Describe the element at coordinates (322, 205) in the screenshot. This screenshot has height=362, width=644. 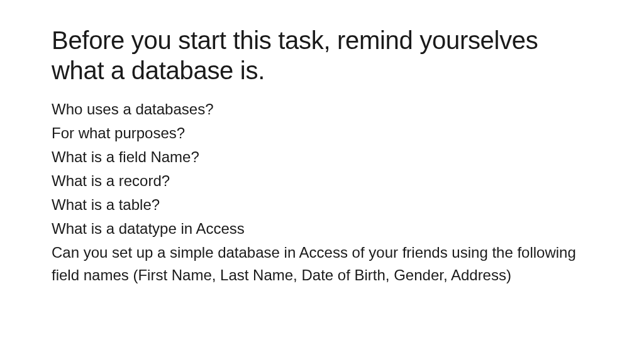
I see `body-line: What is a table?` at that location.